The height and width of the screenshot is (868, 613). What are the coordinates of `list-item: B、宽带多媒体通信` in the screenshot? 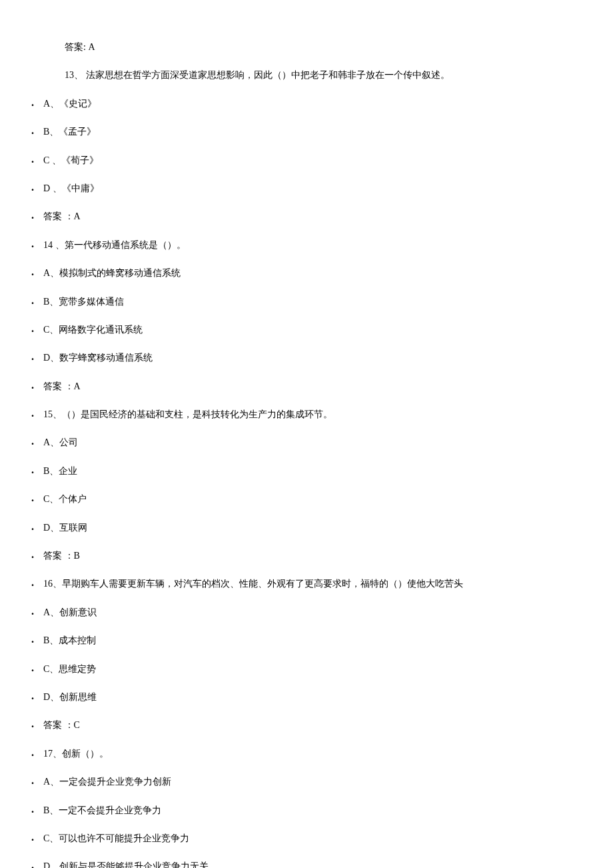 It's located at (306, 302).